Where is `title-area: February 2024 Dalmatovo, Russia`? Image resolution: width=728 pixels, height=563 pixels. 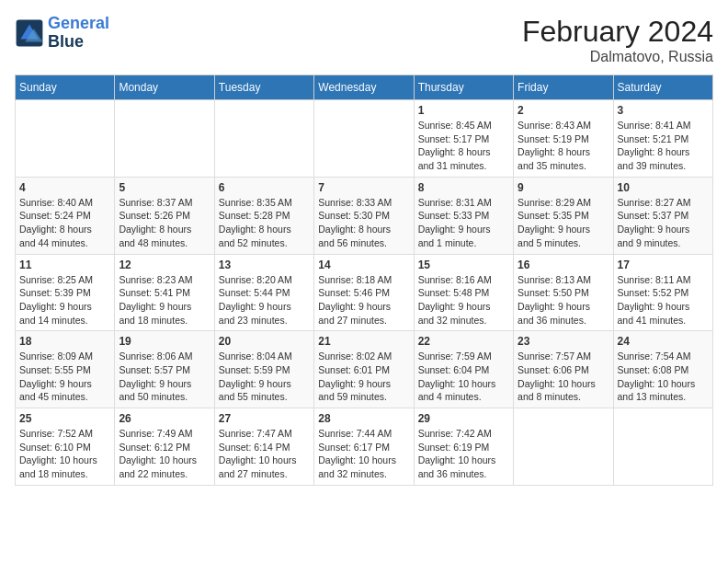
title-area: February 2024 Dalmatovo, Russia is located at coordinates (618, 40).